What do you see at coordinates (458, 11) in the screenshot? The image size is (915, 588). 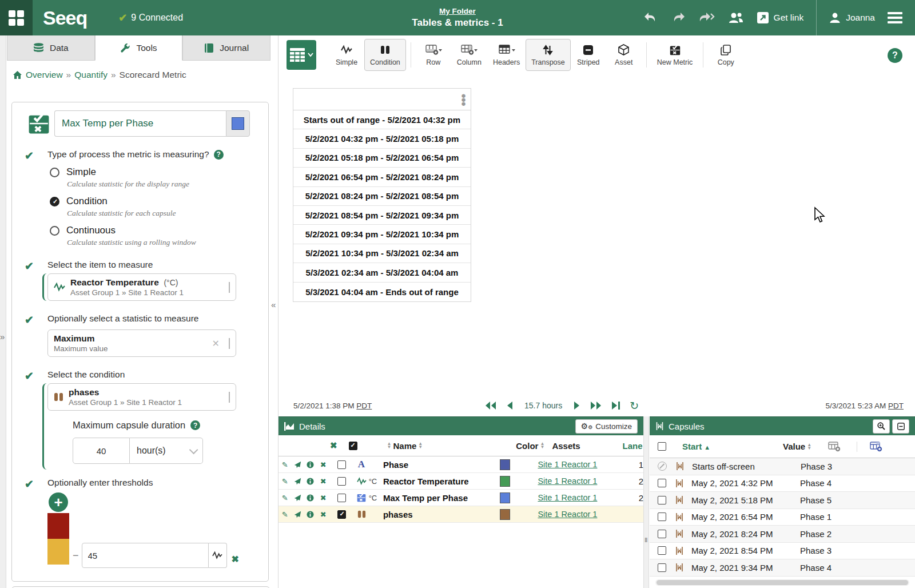 I see `folder-breadcrumb-link: My Folder` at bounding box center [458, 11].